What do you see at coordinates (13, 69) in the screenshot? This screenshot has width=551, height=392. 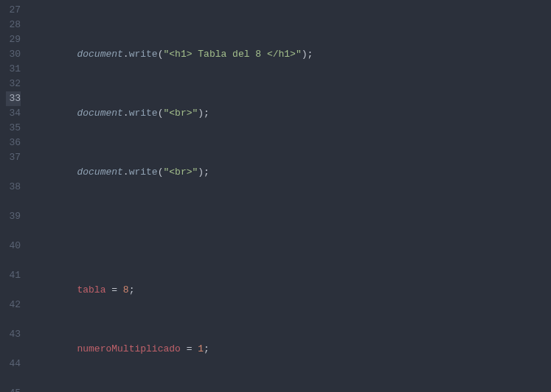 I see `line-number: 31` at bounding box center [13, 69].